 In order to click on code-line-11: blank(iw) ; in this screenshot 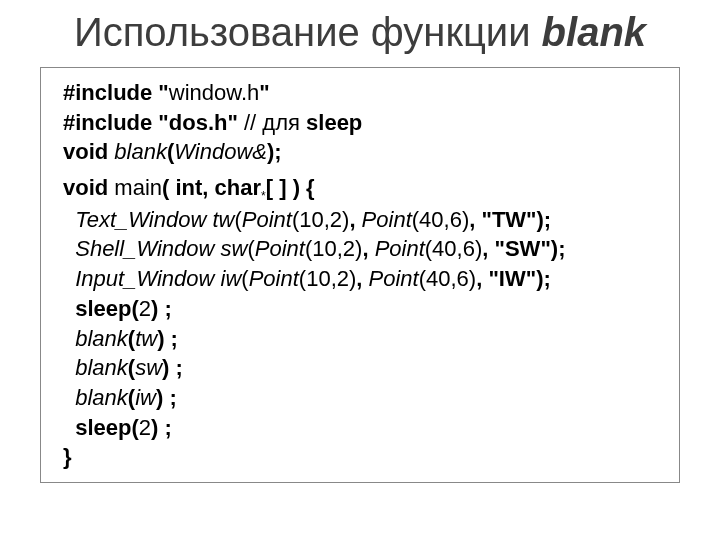, I will do `click(368, 398)`.